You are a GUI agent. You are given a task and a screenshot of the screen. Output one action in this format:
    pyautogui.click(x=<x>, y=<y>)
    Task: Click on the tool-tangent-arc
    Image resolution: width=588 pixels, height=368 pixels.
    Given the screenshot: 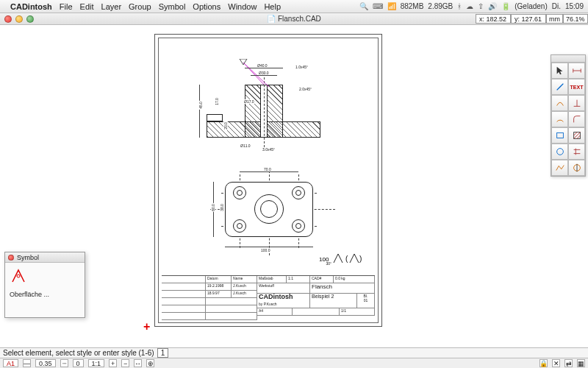 What is the action you would take?
    pyautogui.click(x=560, y=103)
    